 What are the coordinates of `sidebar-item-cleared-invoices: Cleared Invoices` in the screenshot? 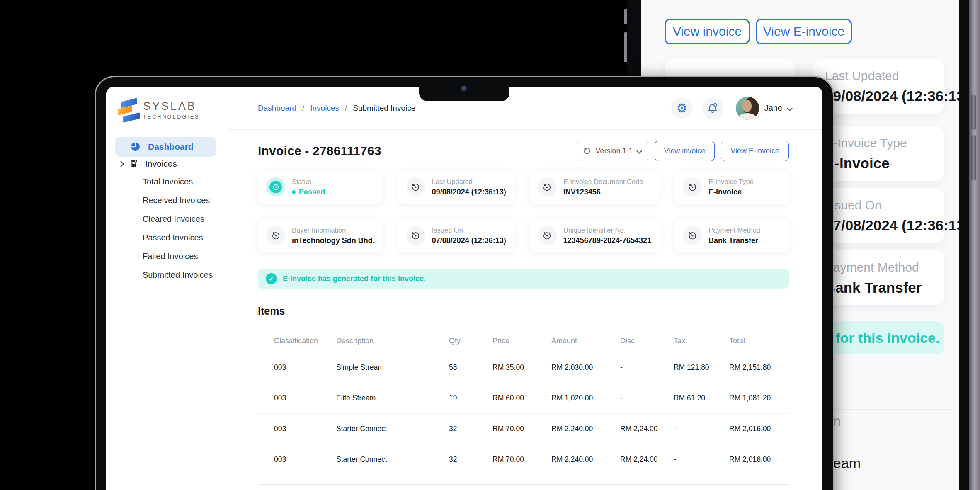 It's located at (167, 219).